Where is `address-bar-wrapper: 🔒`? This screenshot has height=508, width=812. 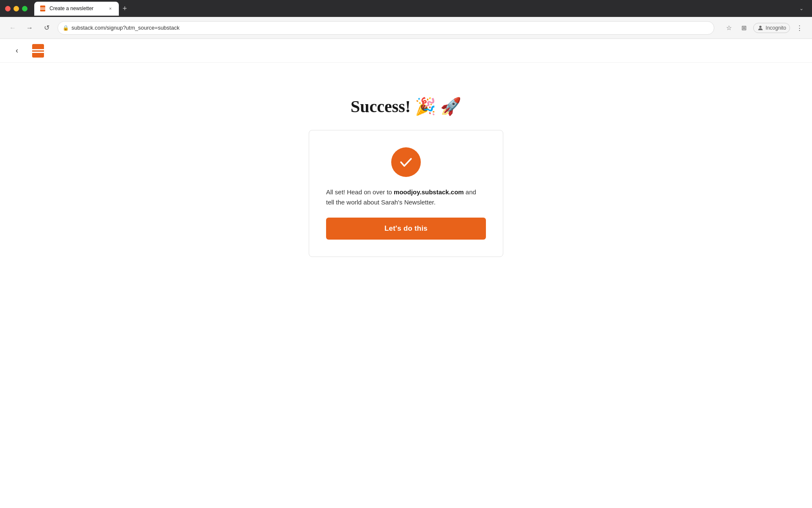
address-bar-wrapper: 🔒 is located at coordinates (386, 28).